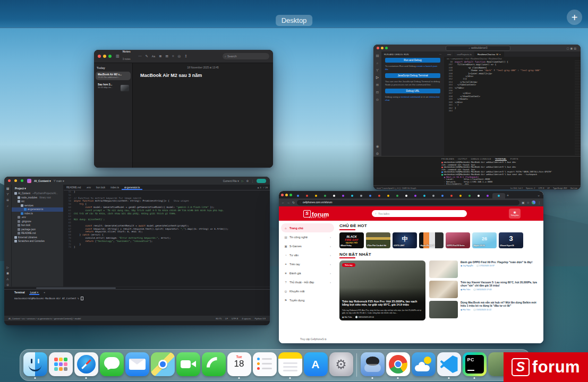  I want to click on dock-item-settings: ⚙, so click(341, 365).